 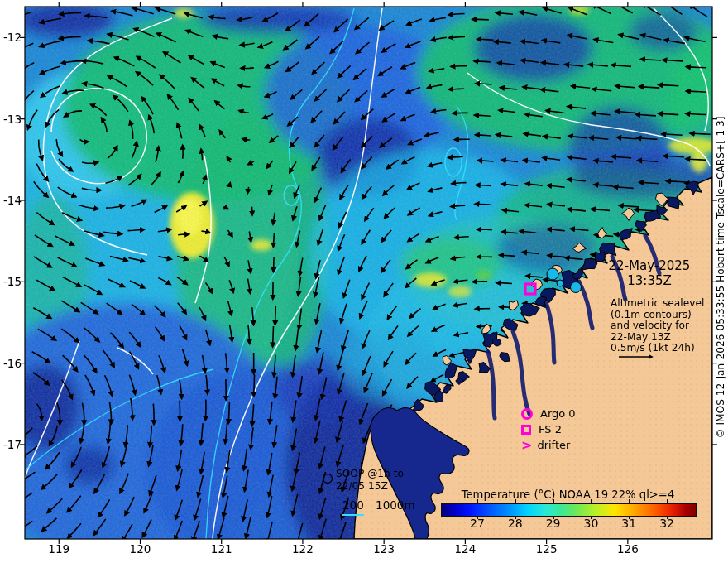 What do you see at coordinates (140, 549) in the screenshot?
I see `x-tick-label: 120` at bounding box center [140, 549].